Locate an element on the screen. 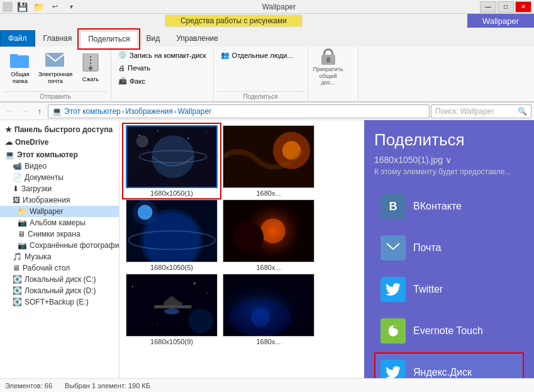  ribbon-group-share-people: 👥 Отдельные люди... Поделиться is located at coordinates (261, 74).